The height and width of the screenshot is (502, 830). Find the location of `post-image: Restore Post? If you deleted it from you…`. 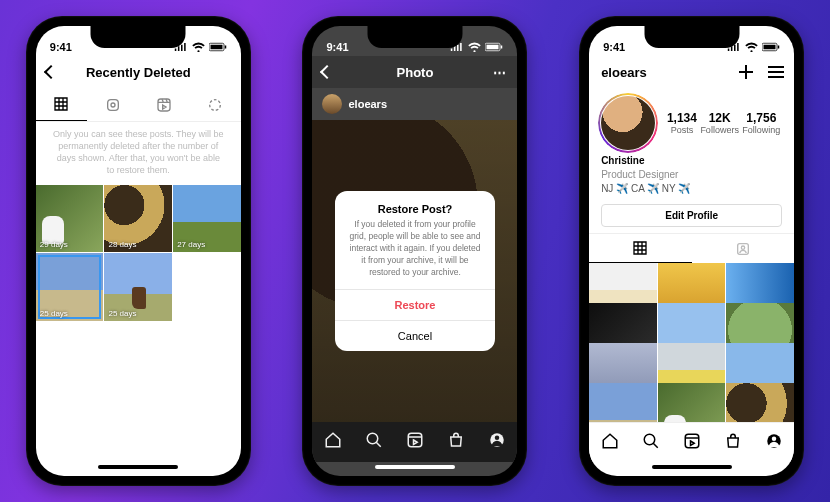

post-image: Restore Post? If you deleted it from you… is located at coordinates (414, 271).